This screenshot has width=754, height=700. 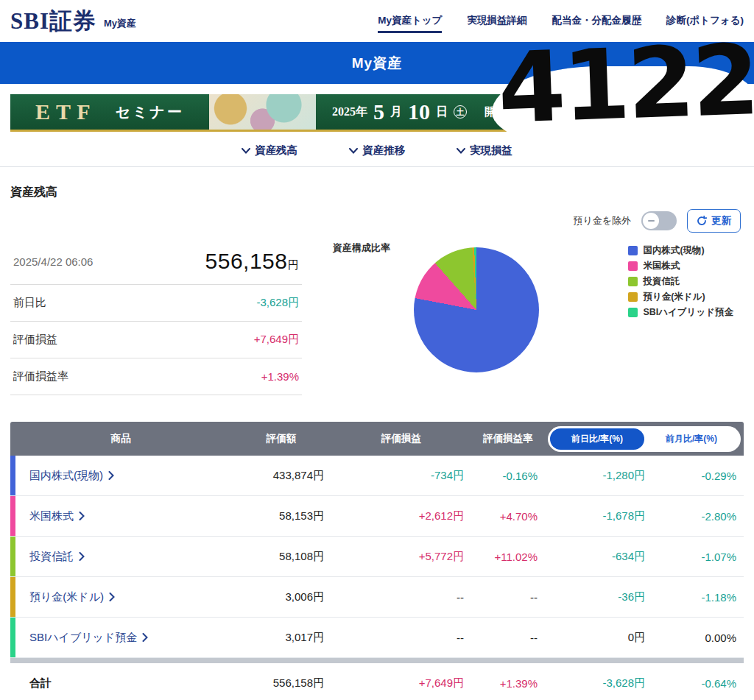 What do you see at coordinates (121, 517) in the screenshot?
I see `product-link: 米国株式` at bounding box center [121, 517].